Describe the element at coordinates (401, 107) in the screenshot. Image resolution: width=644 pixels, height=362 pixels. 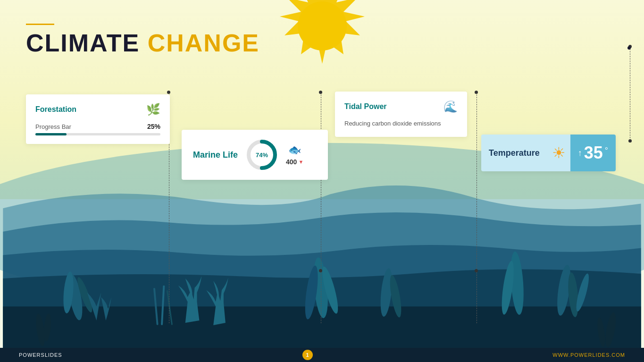
I see `tidal-header: Tidal Power 🌊` at that location.